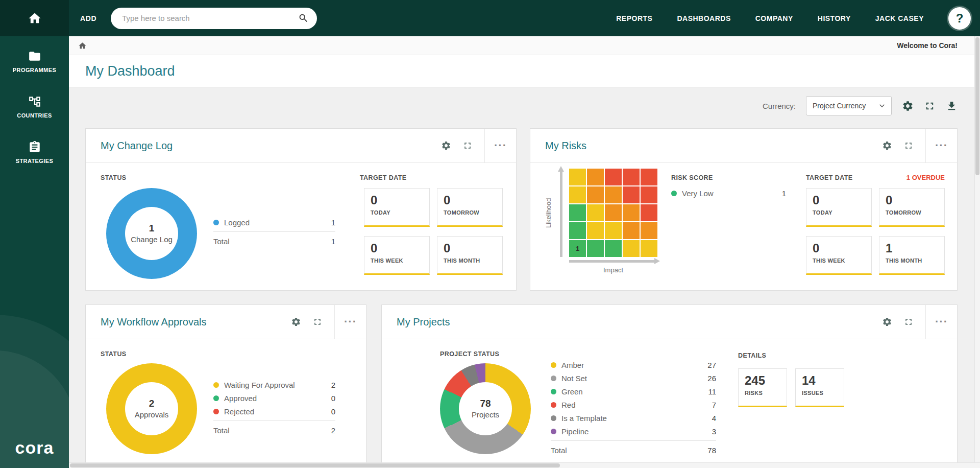 This screenshot has width=980, height=468. I want to click on legend-value: 3, so click(714, 431).